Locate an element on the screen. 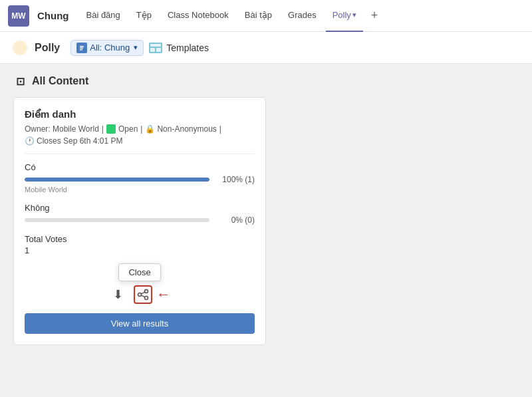  download-icon: ⬇ is located at coordinates (118, 295).